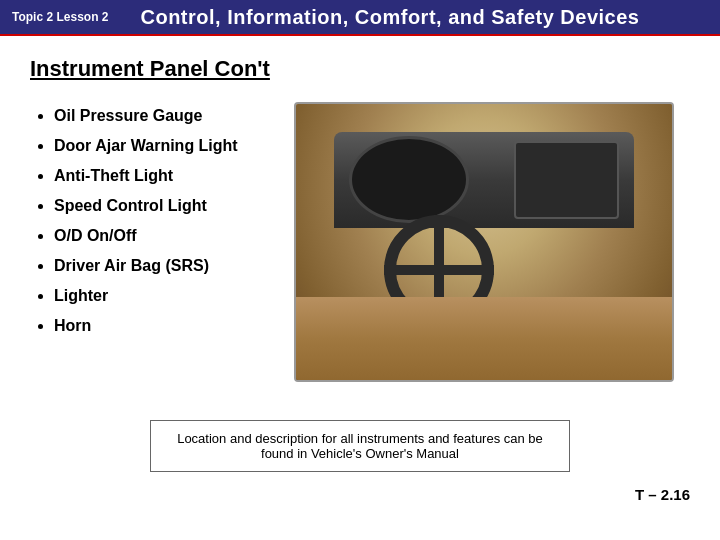 This screenshot has height=540, width=720. Describe the element at coordinates (566, 180) in the screenshot. I see `infotainment` at that location.